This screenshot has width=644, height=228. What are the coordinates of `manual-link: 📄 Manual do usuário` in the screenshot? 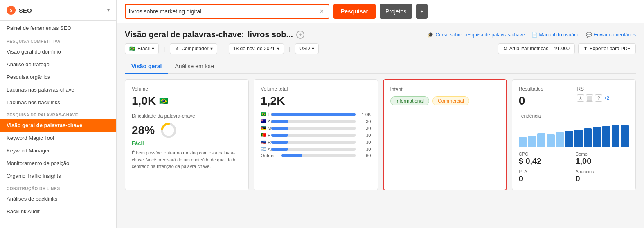 It's located at (556, 35).